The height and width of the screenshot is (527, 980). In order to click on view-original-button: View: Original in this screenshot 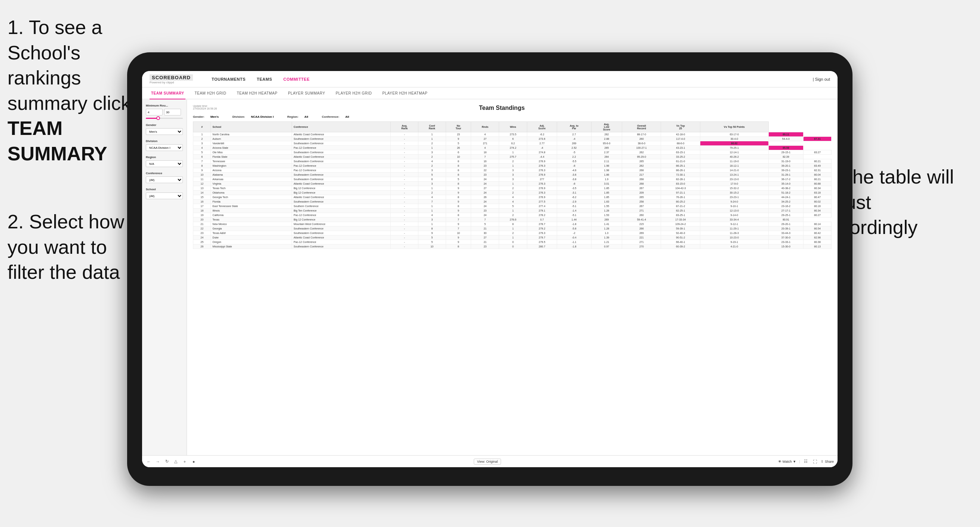, I will do `click(487, 462)`.